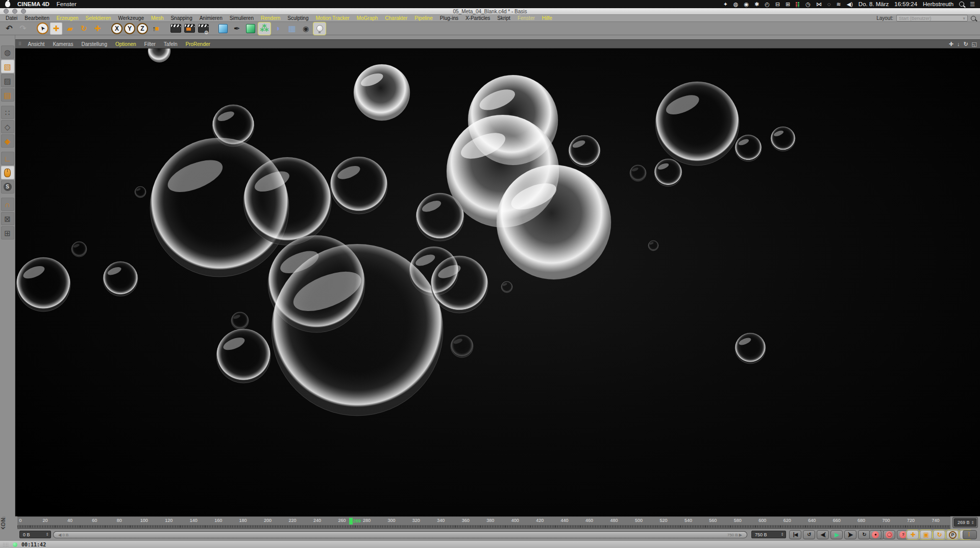 The height and width of the screenshot is (548, 980). What do you see at coordinates (8, 4) in the screenshot?
I see `apple-menu-icon` at bounding box center [8, 4].